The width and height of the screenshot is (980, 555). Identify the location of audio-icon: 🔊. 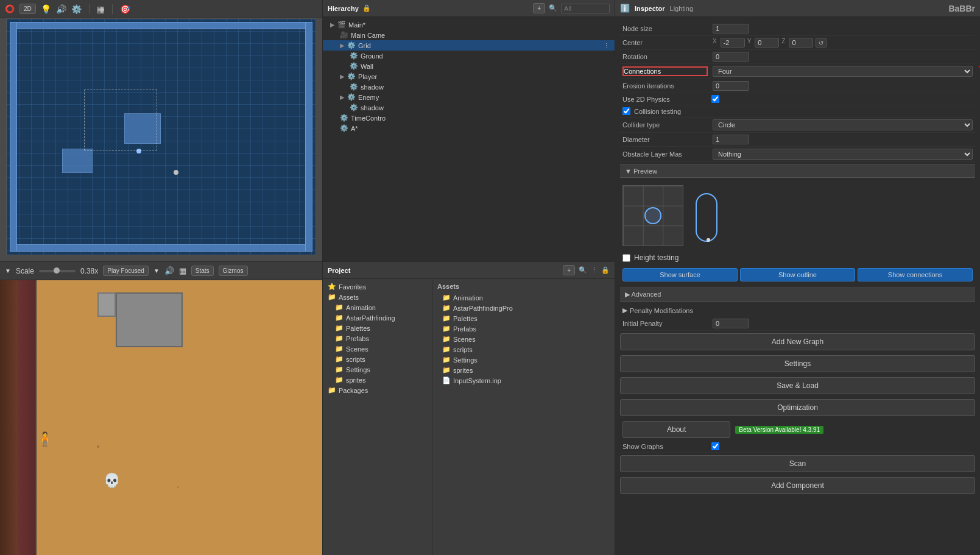
(61, 9).